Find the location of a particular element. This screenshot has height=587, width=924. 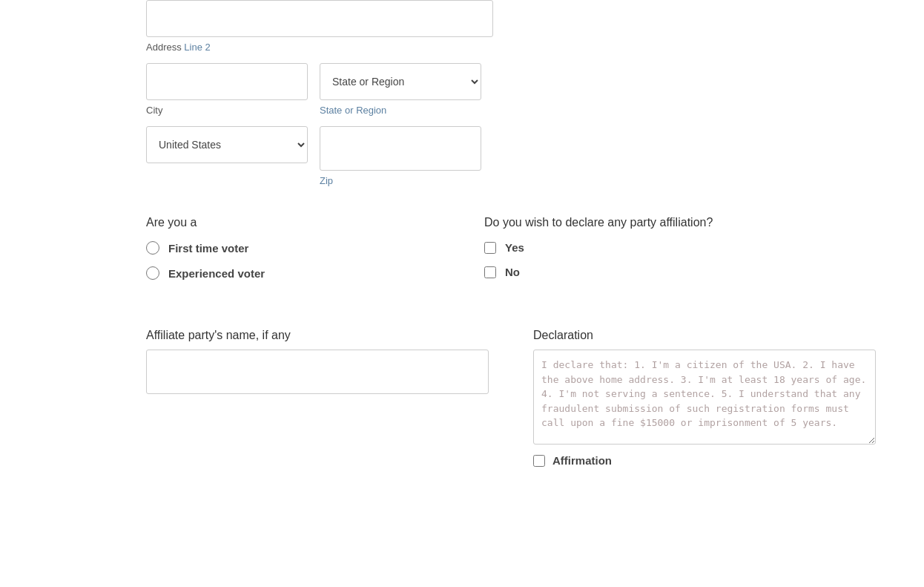

affiliate-section-title: Affiliate party's name, if any is located at coordinates (317, 335).